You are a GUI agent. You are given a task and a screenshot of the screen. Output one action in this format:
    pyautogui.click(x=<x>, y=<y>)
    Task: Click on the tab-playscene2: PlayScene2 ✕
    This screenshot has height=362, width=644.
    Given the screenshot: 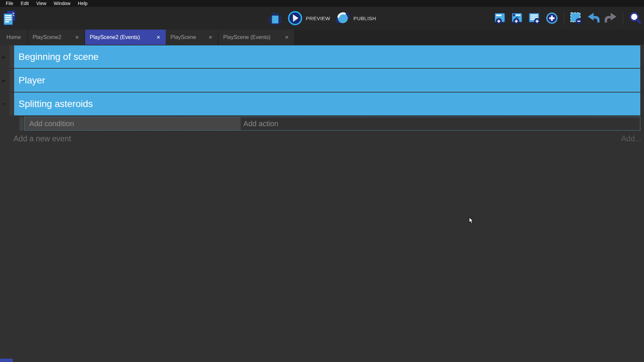 What is the action you would take?
    pyautogui.click(x=56, y=37)
    